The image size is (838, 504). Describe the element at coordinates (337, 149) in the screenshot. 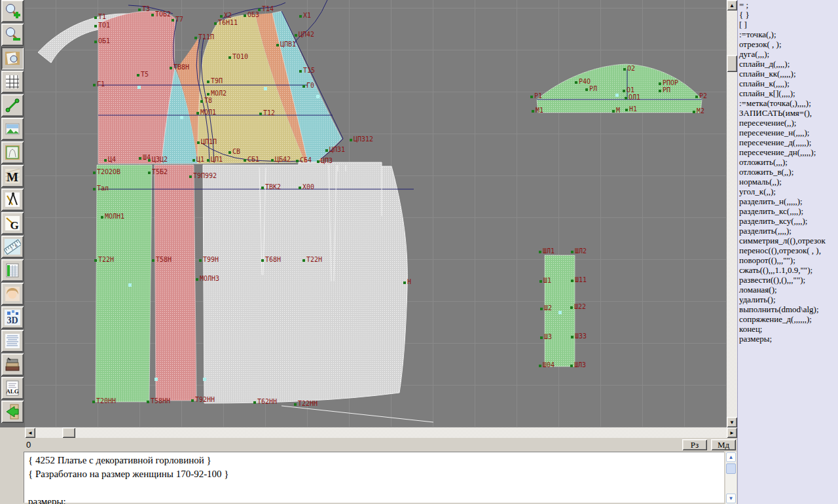

I see `point-label: ЦП31` at that location.